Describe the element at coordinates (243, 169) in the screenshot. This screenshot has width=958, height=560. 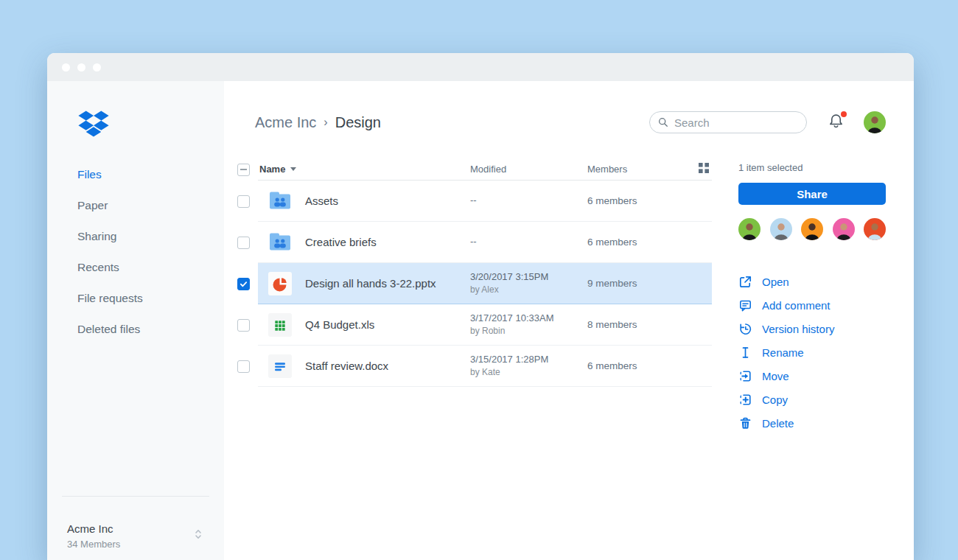
I see `select-all-checkbox` at that location.